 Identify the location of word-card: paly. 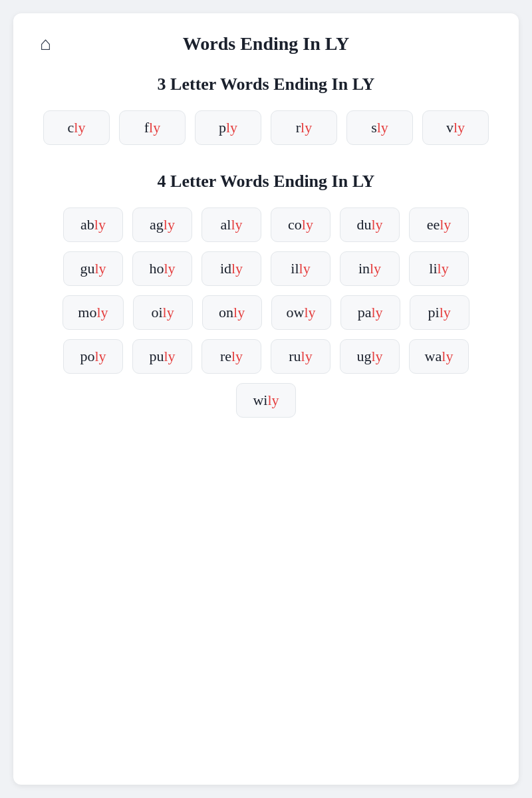
(370, 313).